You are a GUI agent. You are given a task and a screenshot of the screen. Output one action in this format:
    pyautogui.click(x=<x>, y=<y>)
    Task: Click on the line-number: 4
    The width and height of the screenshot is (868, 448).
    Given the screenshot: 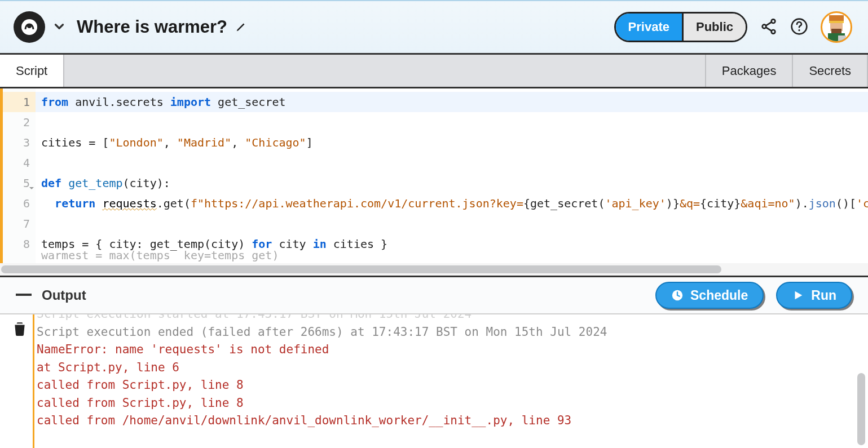 What is the action you would take?
    pyautogui.click(x=19, y=163)
    